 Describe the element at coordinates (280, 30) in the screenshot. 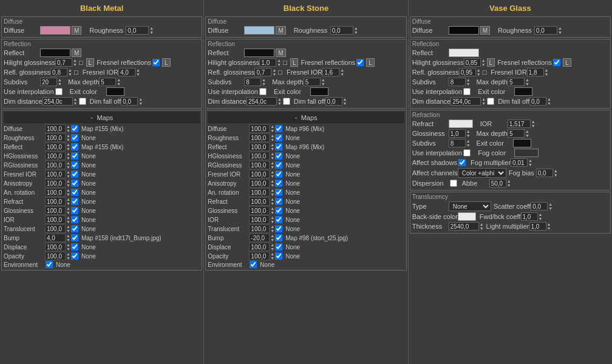

I see `diffuse-m-btn-2: M` at that location.